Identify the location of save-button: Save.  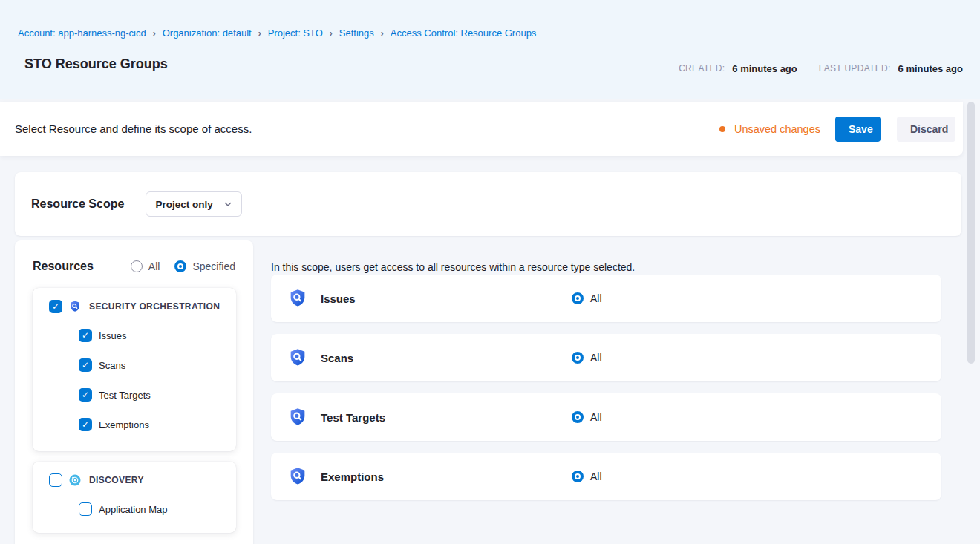
(858, 129).